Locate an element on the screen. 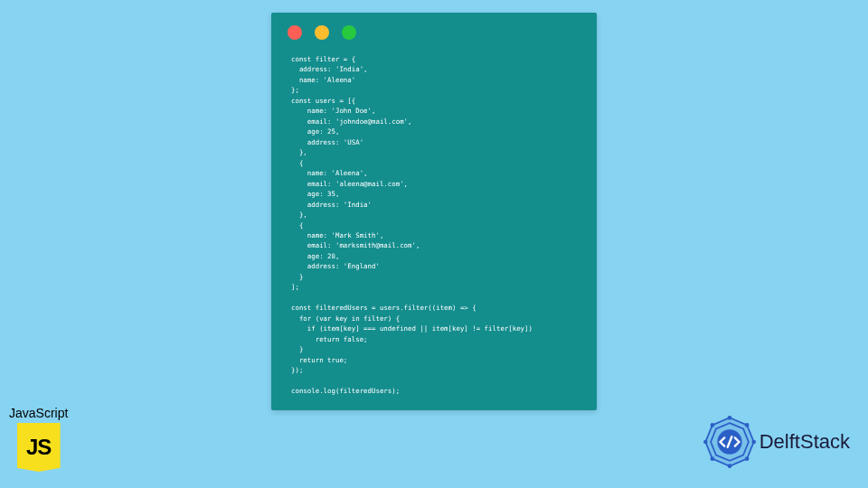 The image size is (868, 488). window-controls is located at coordinates (434, 29).